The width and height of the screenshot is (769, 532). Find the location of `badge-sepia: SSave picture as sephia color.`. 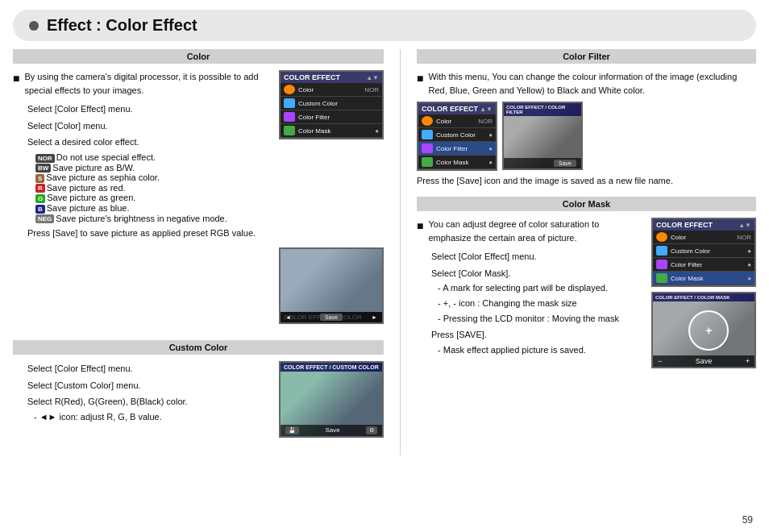

badge-sepia: SSave picture as sephia color. is located at coordinates (210, 177).